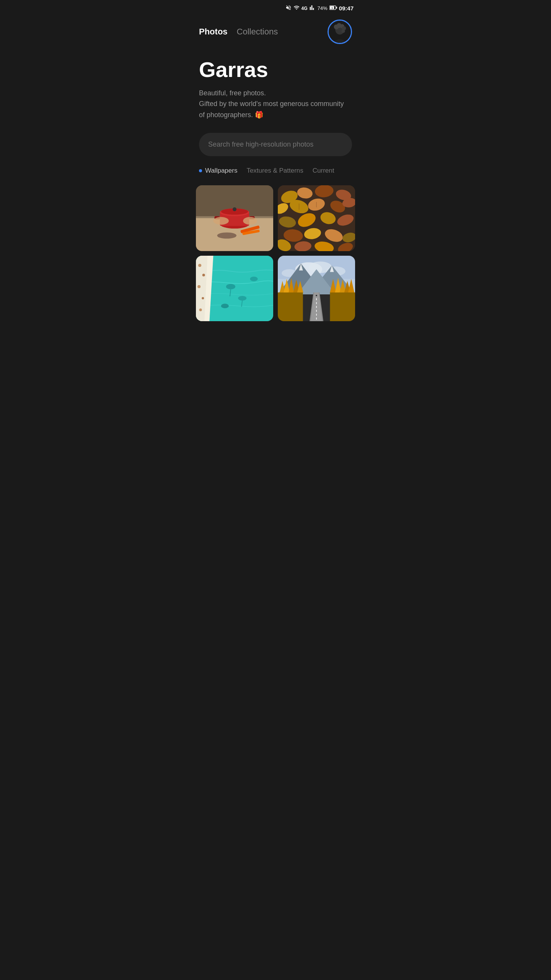 The width and height of the screenshot is (551, 980). What do you see at coordinates (238, 32) in the screenshot?
I see `nav-tabs: Photos Collections` at bounding box center [238, 32].